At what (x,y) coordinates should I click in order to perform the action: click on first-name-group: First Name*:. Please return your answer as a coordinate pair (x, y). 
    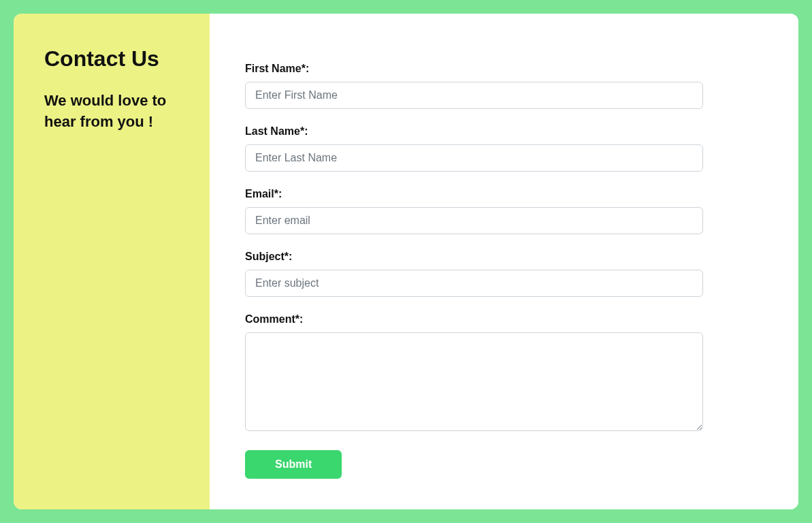
    Looking at the image, I should click on (474, 86).